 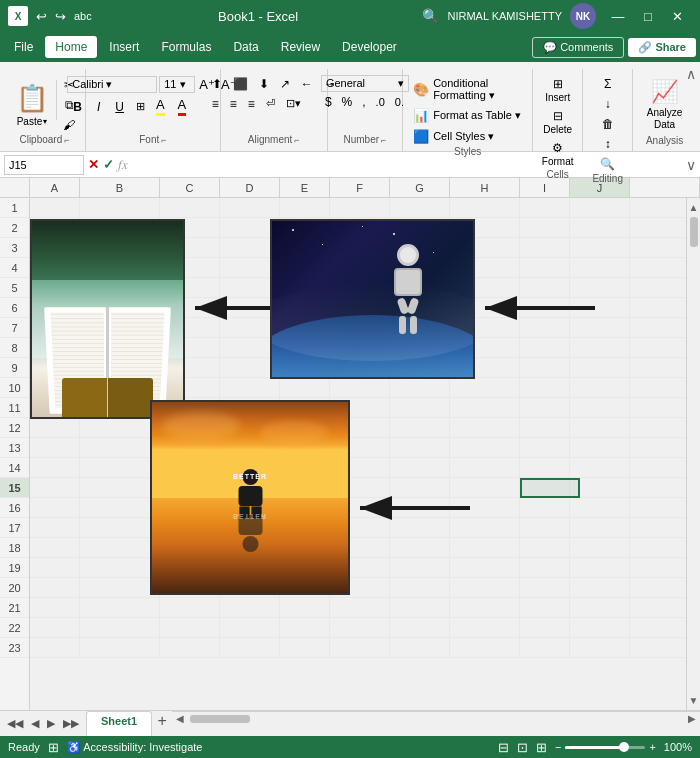 What do you see at coordinates (55, 528) in the screenshot?
I see `cell-A17` at bounding box center [55, 528].